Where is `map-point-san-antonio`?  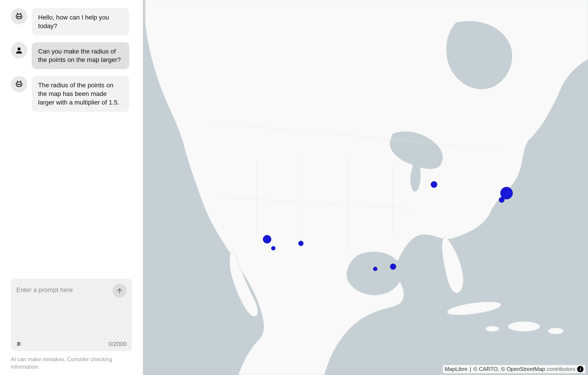 map-point-san-antonio is located at coordinates (375, 269).